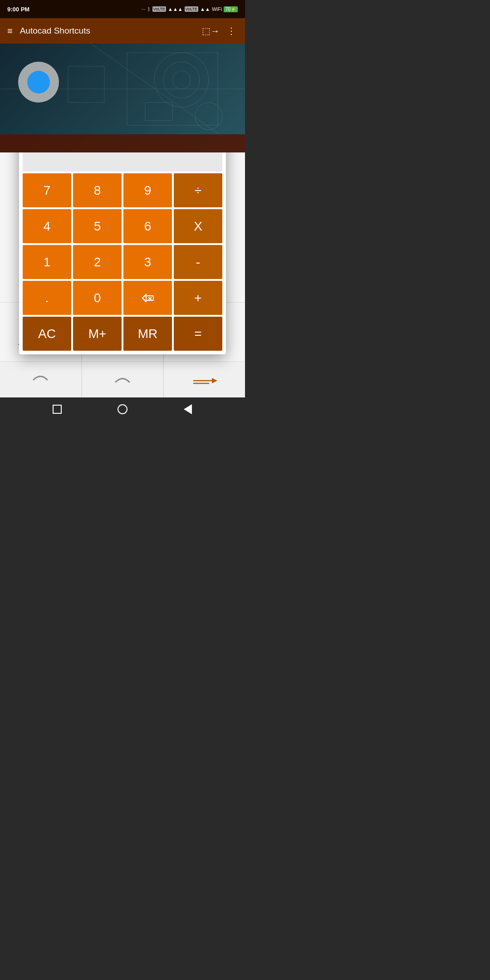  I want to click on calc-btn-equals: =, so click(198, 334).